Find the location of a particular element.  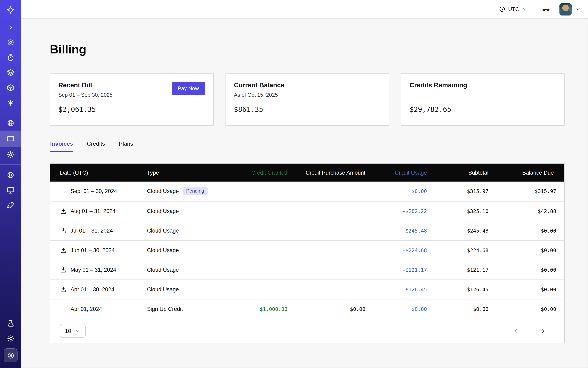

card-title: Current Balance is located at coordinates (307, 85).